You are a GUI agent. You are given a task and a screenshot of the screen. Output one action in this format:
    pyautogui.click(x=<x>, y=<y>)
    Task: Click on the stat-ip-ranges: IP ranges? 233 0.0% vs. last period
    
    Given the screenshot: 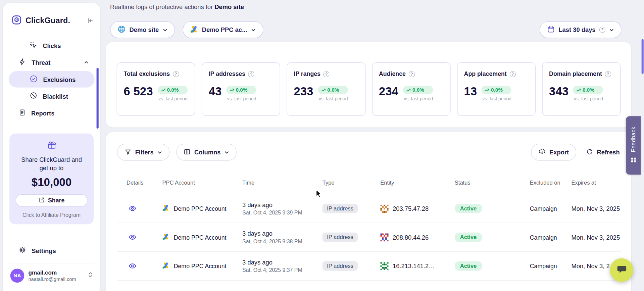 What is the action you would take?
    pyautogui.click(x=326, y=89)
    